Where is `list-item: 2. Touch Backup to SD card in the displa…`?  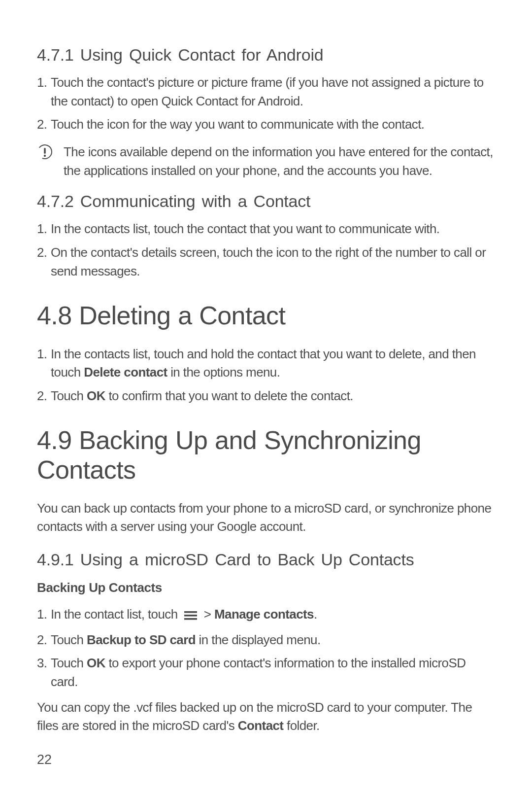 list-item: 2. Touch Backup to SD card in the displa… is located at coordinates (266, 640).